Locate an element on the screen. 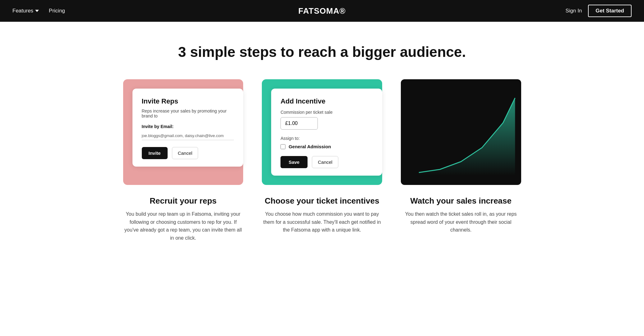 The width and height of the screenshot is (644, 336). incentive-card-wrapper: Add Incentive Commission per ticket sale… is located at coordinates (322, 132).